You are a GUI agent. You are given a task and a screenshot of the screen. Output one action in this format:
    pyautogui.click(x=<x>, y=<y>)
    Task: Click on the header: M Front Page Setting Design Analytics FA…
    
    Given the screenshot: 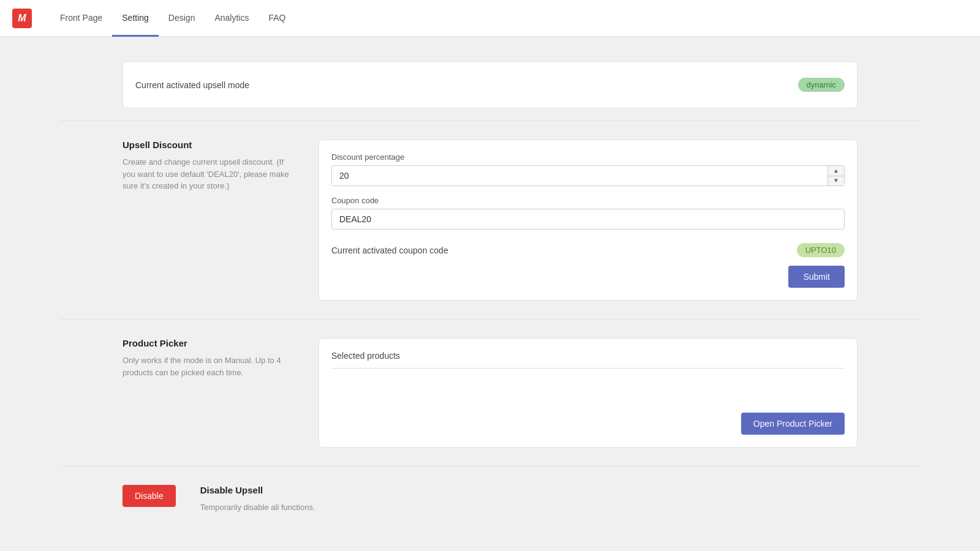 What is the action you would take?
    pyautogui.click(x=490, y=18)
    